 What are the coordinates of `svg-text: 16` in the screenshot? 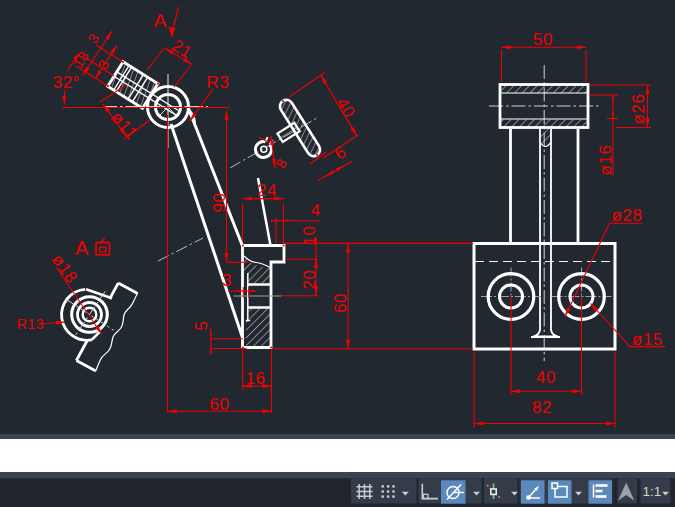 It's located at (255, 378).